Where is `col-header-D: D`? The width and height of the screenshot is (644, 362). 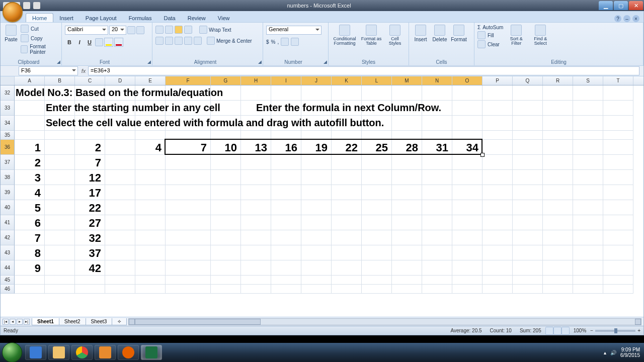 col-header-D: D is located at coordinates (120, 80).